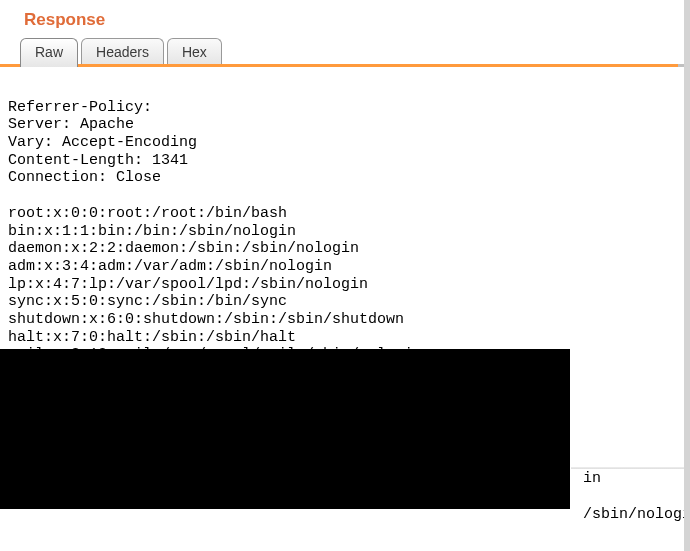 The height and width of the screenshot is (551, 690). What do you see at coordinates (345, 52) in the screenshot?
I see `tab-bar: Raw Headers Hex` at bounding box center [345, 52].